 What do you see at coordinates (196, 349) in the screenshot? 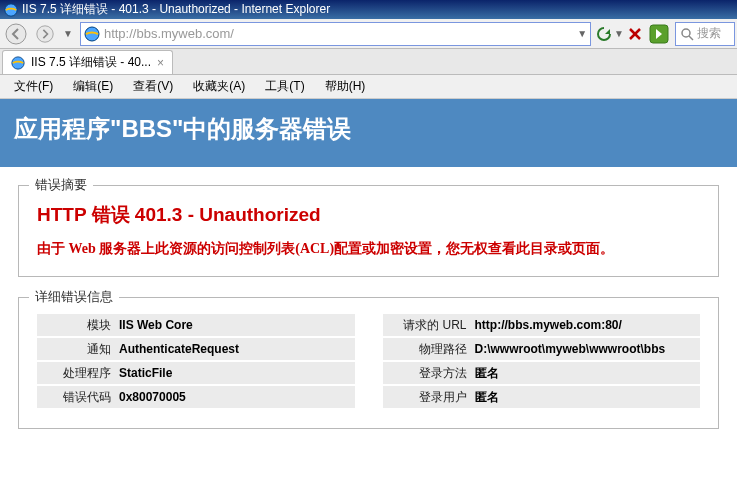
I see `detail-row: 通知AuthenticateRequest` at bounding box center [196, 349].